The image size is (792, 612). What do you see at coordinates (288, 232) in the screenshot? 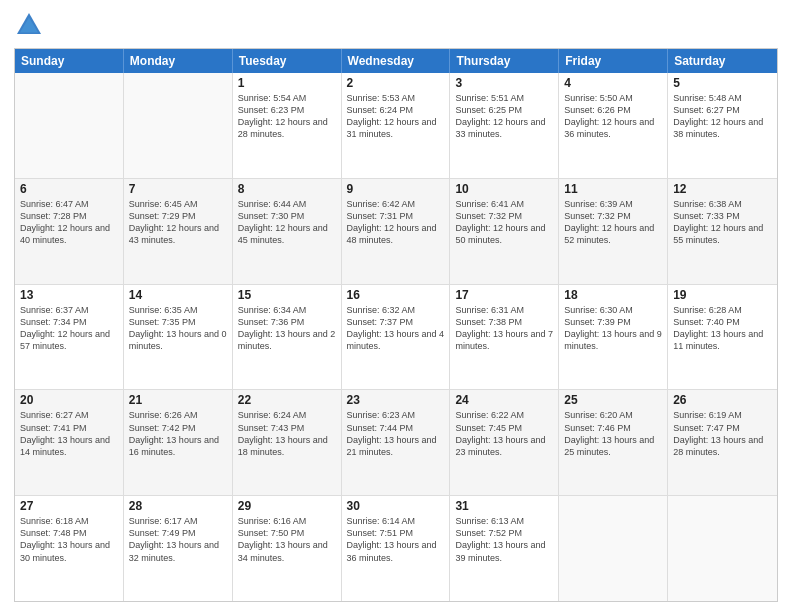
I see `calendar-cell: 8Sunrise: 6:44 AM Sunset: 7:30 PM Daylig…` at bounding box center [288, 232].